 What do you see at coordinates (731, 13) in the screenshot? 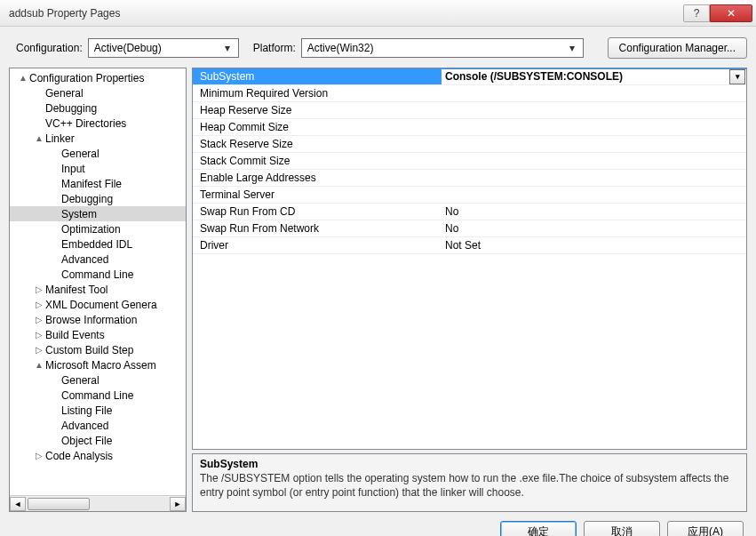
I see `close-button: ✕` at bounding box center [731, 13].